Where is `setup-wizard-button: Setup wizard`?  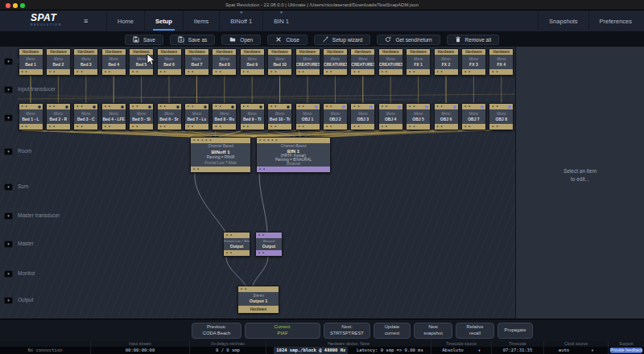
setup-wizard-button: Setup wizard is located at coordinates (343, 40).